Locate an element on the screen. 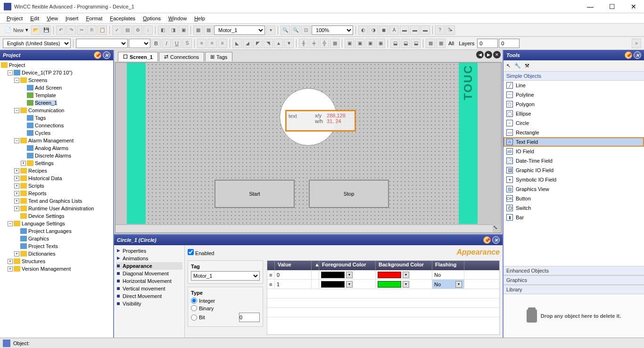 The image size is (644, 348). order-3-icon: ▣ is located at coordinates (370, 43).